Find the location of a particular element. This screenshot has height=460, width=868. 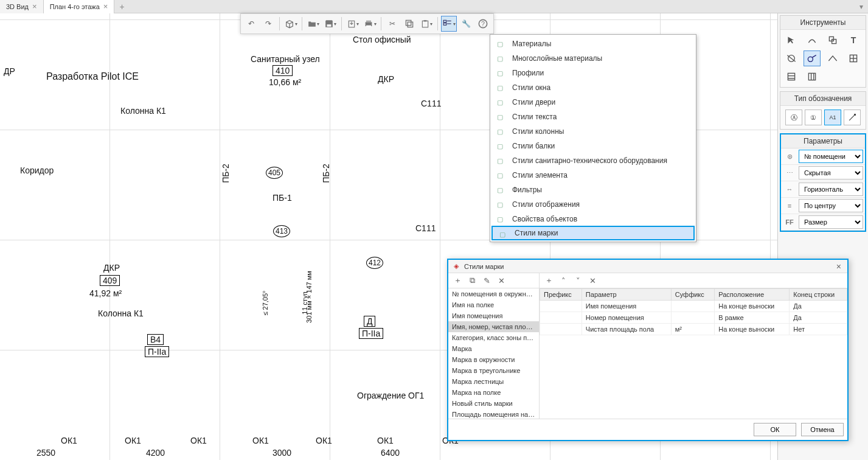

tab-new-button: + is located at coordinates (122, 7).